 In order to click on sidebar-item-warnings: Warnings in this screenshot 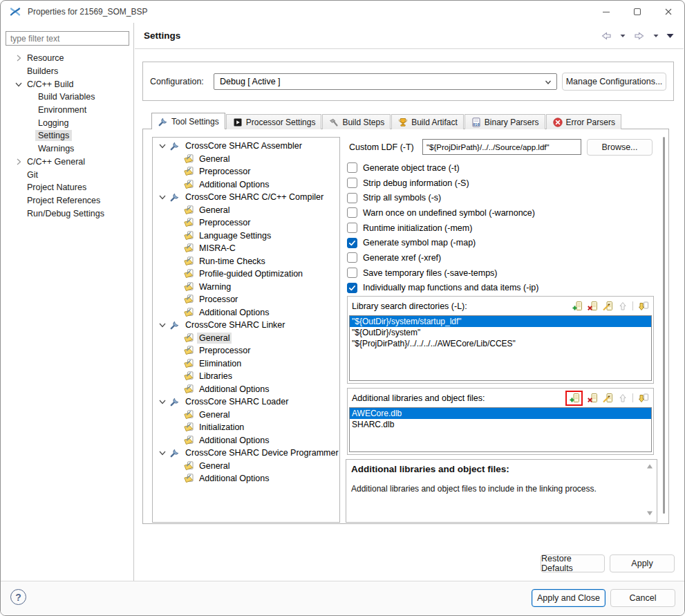, I will do `click(66, 149)`.